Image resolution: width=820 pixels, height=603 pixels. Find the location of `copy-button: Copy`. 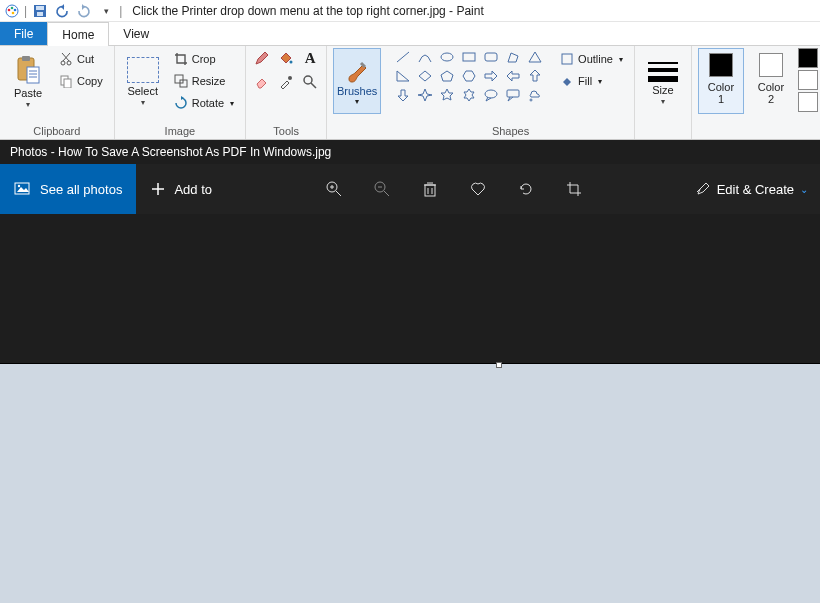

copy-button: Copy is located at coordinates (81, 81).